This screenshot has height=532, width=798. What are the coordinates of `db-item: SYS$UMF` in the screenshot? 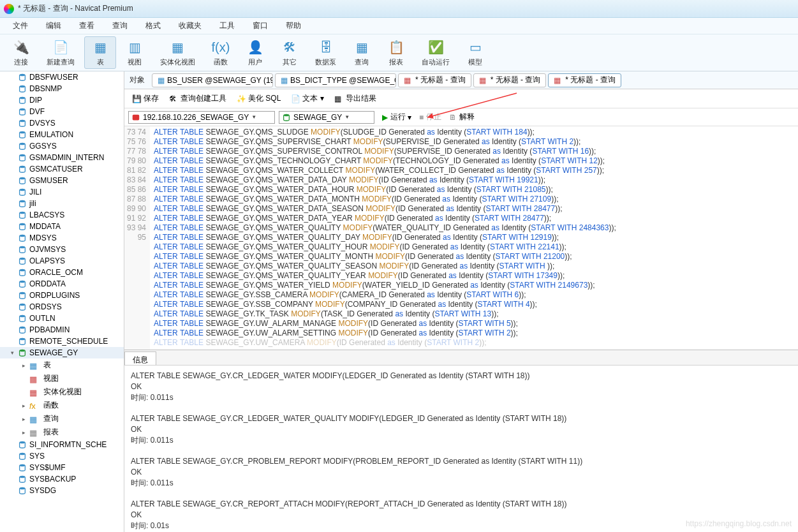 It's located at (62, 468).